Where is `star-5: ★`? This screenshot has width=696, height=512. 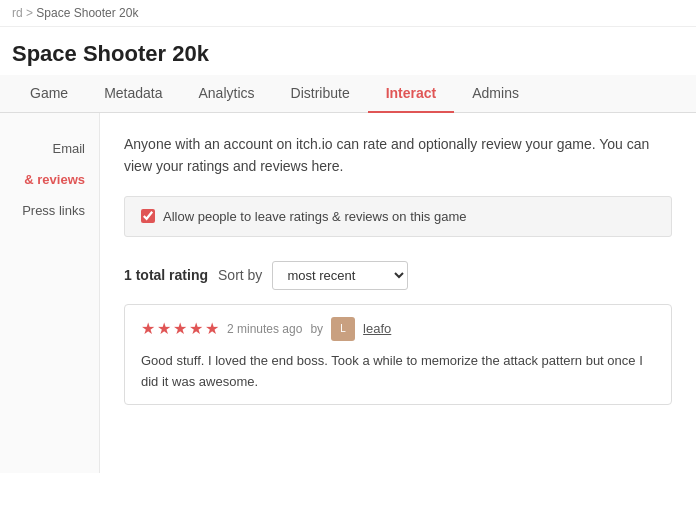
star-5: ★ is located at coordinates (212, 328).